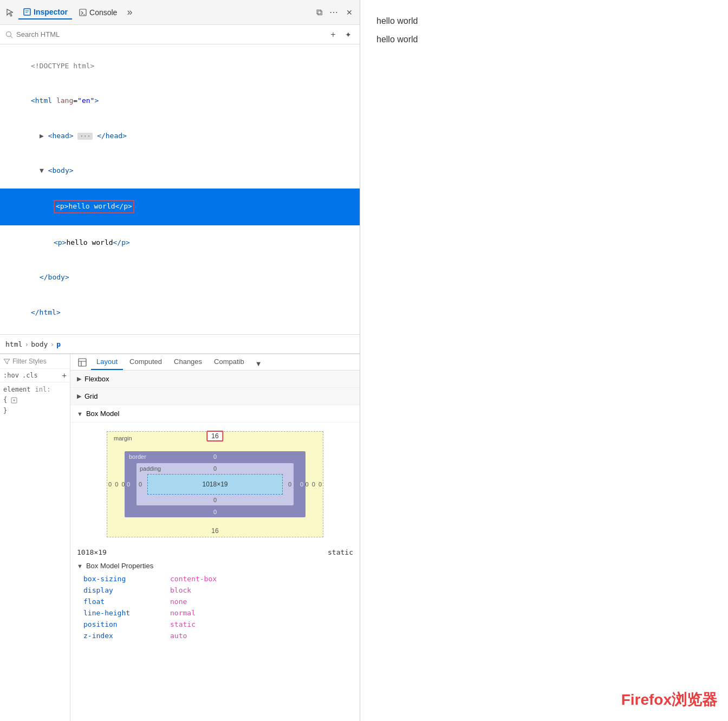 Image resolution: width=728 pixels, height=721 pixels. What do you see at coordinates (180, 243) in the screenshot?
I see `html-line-p2: <p>hello world</p>` at bounding box center [180, 243].